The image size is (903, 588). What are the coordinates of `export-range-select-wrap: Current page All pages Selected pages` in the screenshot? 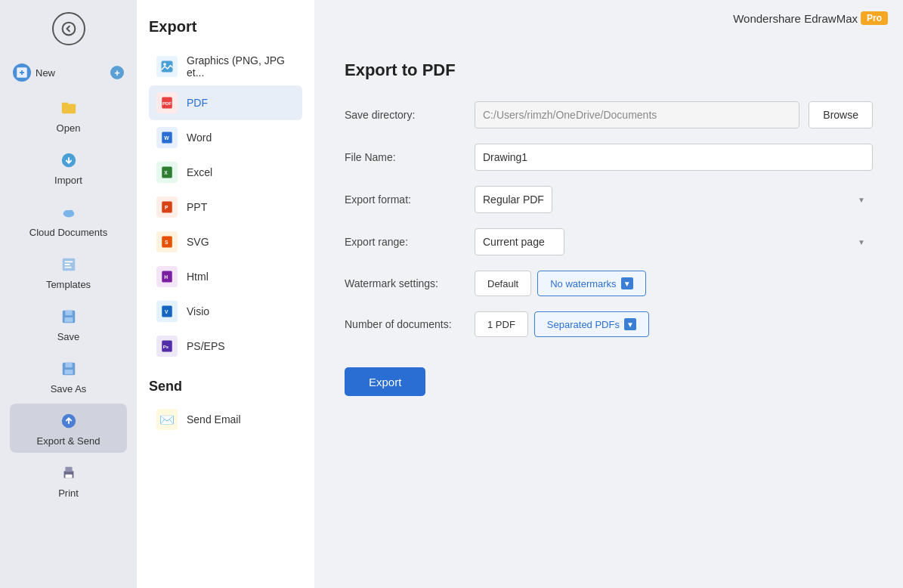 It's located at (674, 242).